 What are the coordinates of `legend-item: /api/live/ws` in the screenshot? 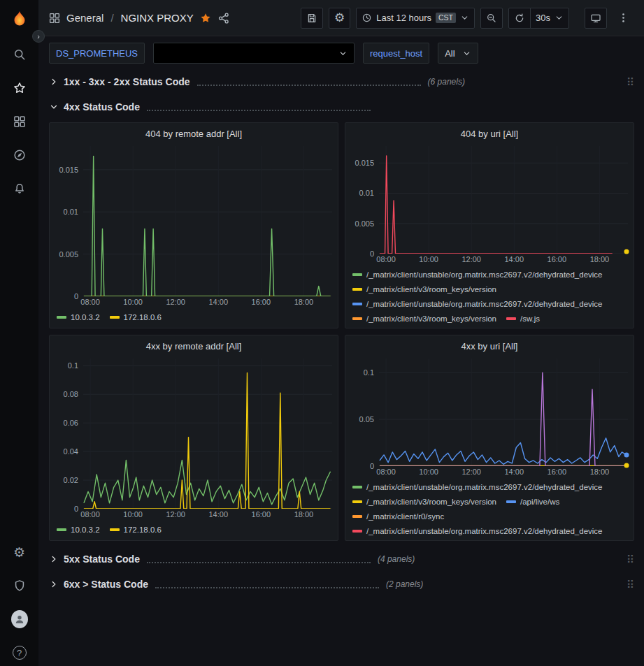 It's located at (533, 502).